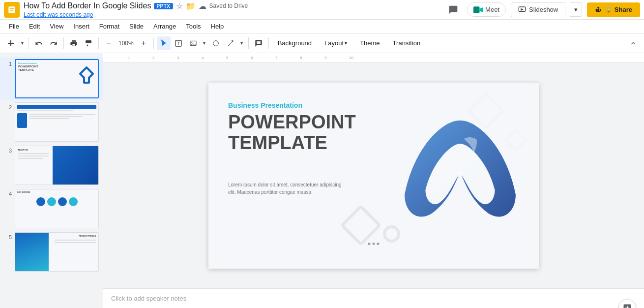  I want to click on zoom-level: 100%, so click(126, 43).